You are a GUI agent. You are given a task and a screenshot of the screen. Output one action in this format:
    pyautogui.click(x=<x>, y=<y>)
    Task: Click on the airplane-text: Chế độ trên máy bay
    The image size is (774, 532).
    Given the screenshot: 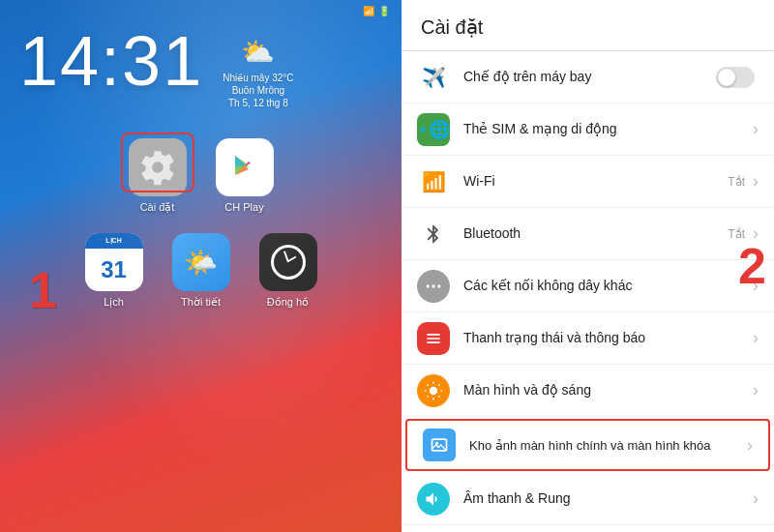 What is the action you would take?
    pyautogui.click(x=590, y=76)
    